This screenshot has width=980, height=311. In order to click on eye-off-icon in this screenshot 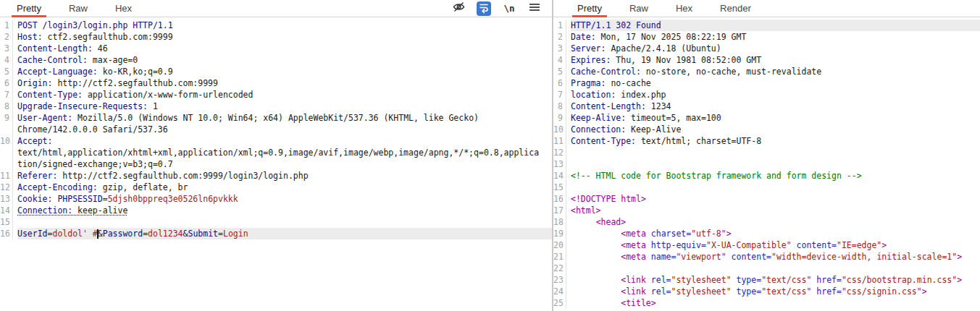, I will do `click(459, 9)`.